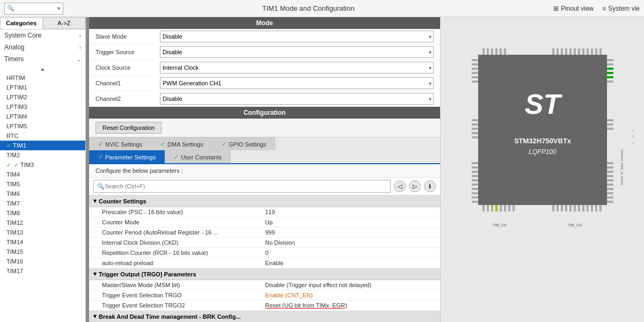  Describe the element at coordinates (244, 144) in the screenshot. I see `tab-gpio-settings: ✓ GPIO Settings` at that location.